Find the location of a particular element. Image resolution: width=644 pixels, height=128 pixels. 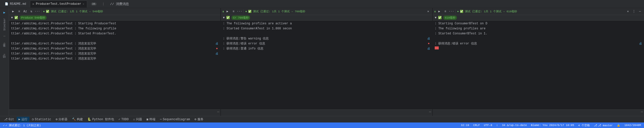

analyzer-icon: ⚙ is located at coordinates (56, 119).